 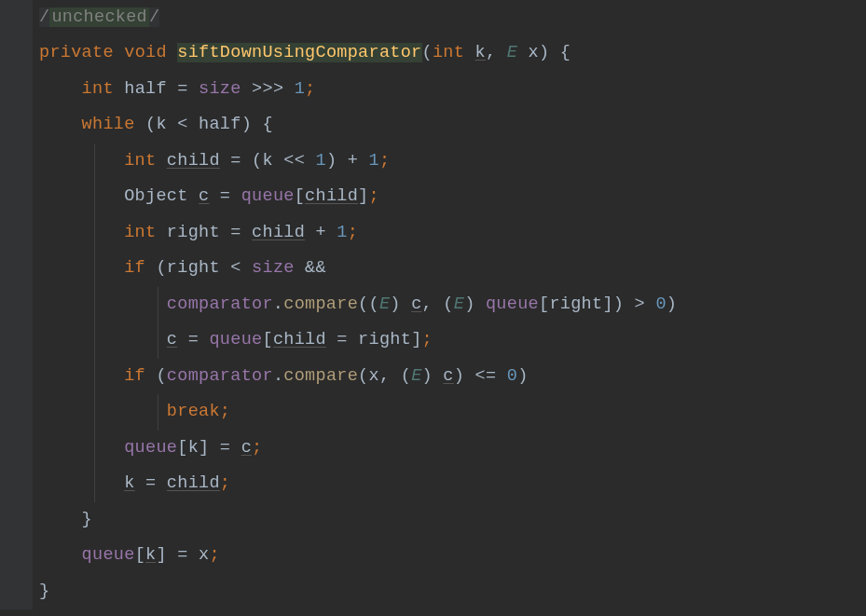 What do you see at coordinates (108, 125) in the screenshot?
I see `keyword-while: while` at bounding box center [108, 125].